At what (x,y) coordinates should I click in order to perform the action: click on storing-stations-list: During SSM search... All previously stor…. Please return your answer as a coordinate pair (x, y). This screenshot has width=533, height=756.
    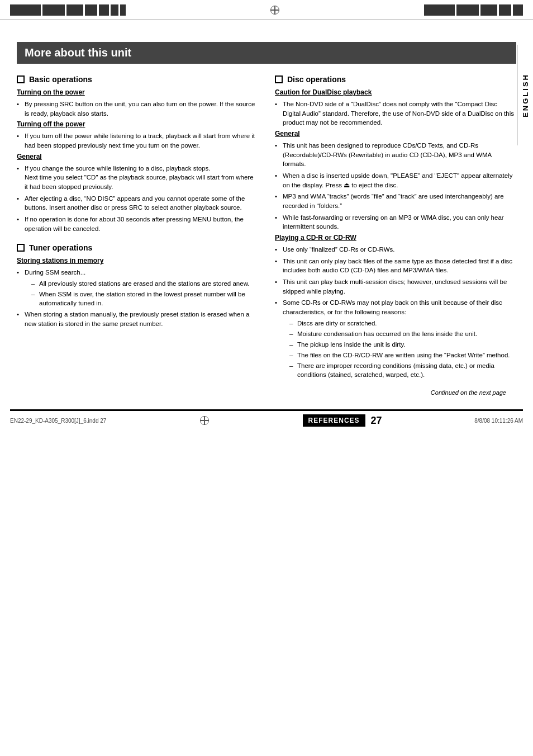
    Looking at the image, I should click on (137, 298).